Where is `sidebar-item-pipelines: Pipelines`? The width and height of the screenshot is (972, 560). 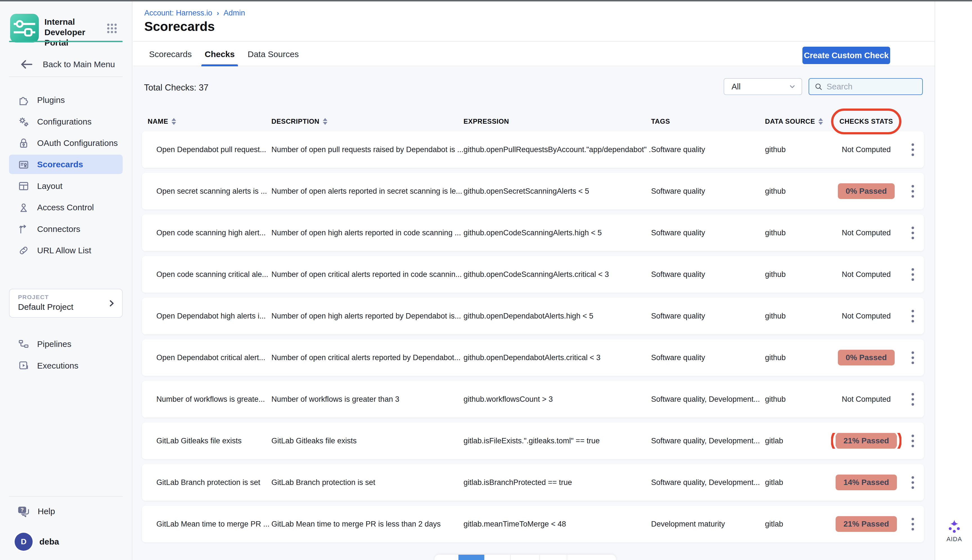 sidebar-item-pipelines: Pipelines is located at coordinates (66, 344).